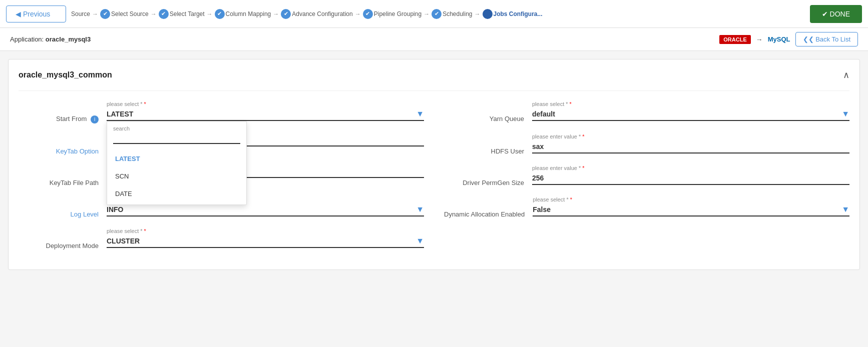 The width and height of the screenshot is (868, 347). I want to click on yarn-queue-field: please select * default ▼, so click(691, 111).